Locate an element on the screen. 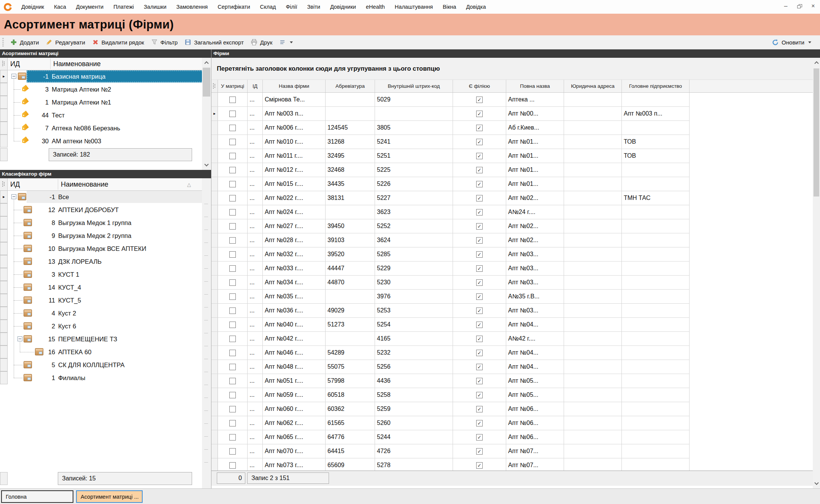  table-row: ...Апт №032 г....395205285✓Апт №03... is located at coordinates (450, 255).